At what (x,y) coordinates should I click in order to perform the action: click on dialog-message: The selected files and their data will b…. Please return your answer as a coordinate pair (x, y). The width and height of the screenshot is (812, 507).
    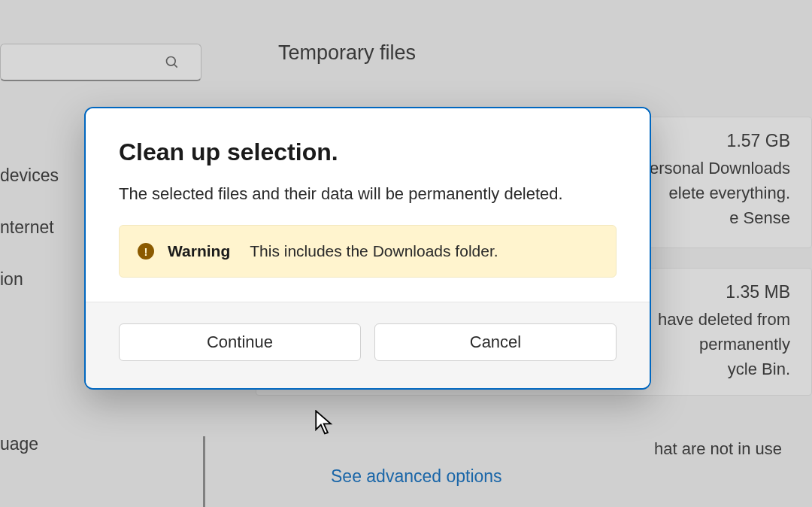
    Looking at the image, I should click on (368, 194).